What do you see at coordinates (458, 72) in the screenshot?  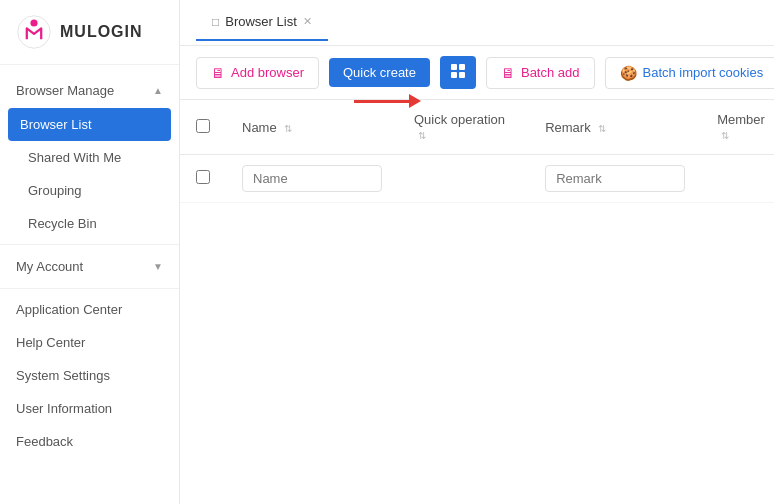 I see `grid-icon` at bounding box center [458, 72].